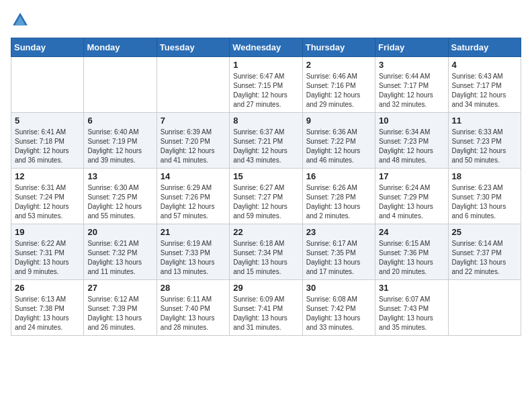 This screenshot has height=411, width=532. Describe the element at coordinates (266, 91) in the screenshot. I see `day-info: Sunrise: 6:47 AM Sunset: 7:15 PM Dayligh…` at that location.